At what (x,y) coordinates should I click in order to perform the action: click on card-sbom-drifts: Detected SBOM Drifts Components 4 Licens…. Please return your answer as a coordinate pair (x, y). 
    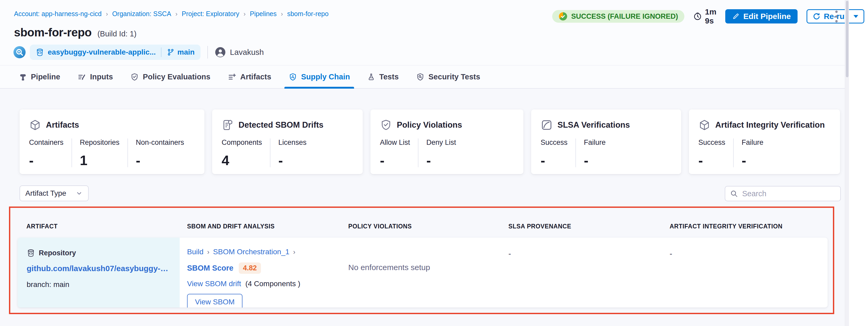
    Looking at the image, I should click on (288, 142).